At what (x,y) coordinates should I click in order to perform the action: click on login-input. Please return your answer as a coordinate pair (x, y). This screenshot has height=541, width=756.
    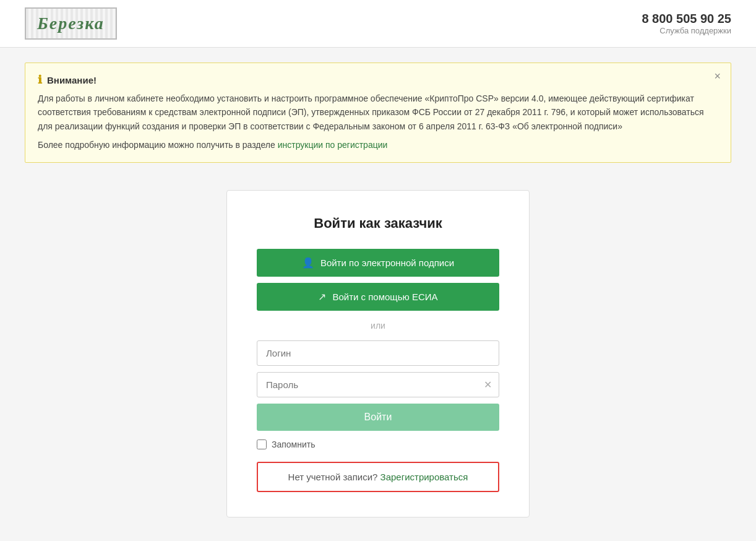
    Looking at the image, I should click on (378, 353).